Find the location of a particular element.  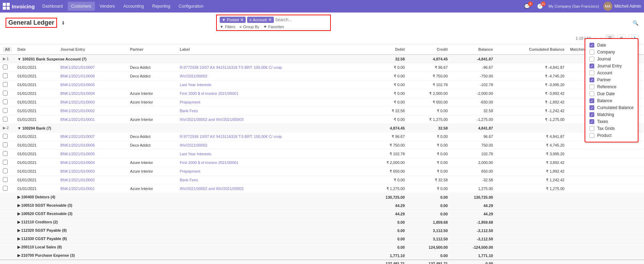

row-journal-entry: BNK1/2021/01/0003 is located at coordinates (92, 102).